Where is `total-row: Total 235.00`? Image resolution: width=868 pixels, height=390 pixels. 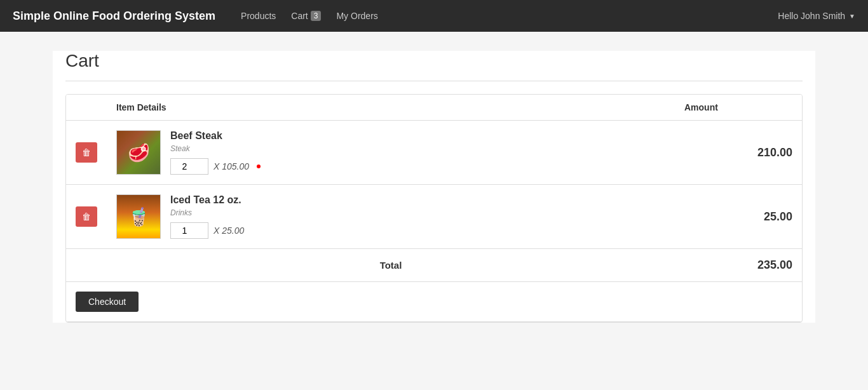 total-row: Total 235.00 is located at coordinates (434, 266).